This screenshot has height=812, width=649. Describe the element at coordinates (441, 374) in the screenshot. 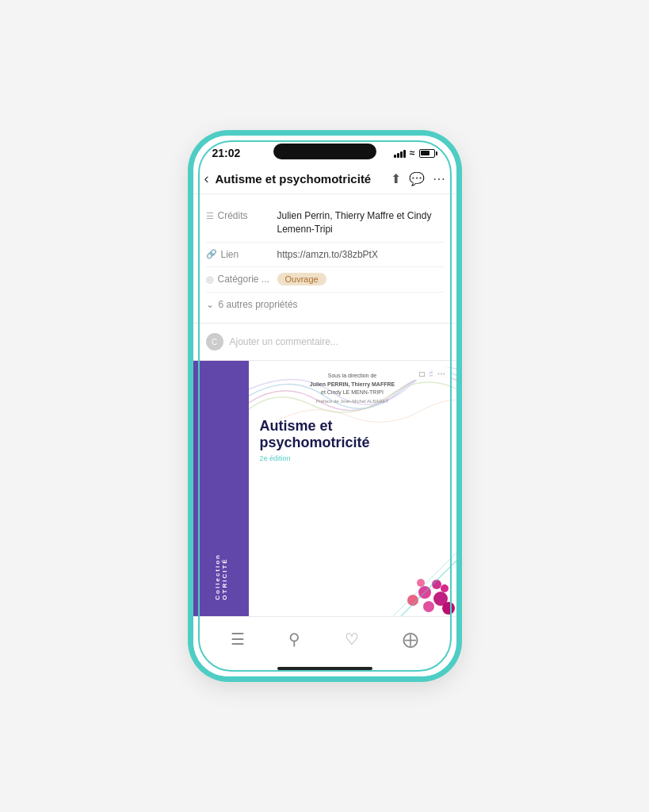

I see `overlay-more-button: ⋯` at that location.